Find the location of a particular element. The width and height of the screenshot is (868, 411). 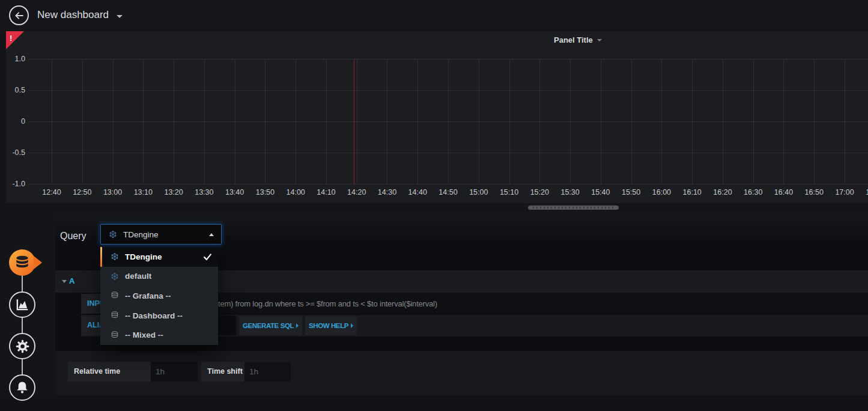

editor-tab-alert is located at coordinates (22, 388).